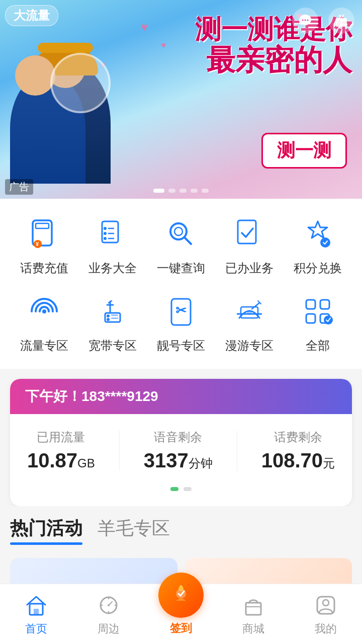 This screenshot has width=362, height=644. Describe the element at coordinates (44, 323) in the screenshot. I see `menu-item-data: 流量专区` at that location.